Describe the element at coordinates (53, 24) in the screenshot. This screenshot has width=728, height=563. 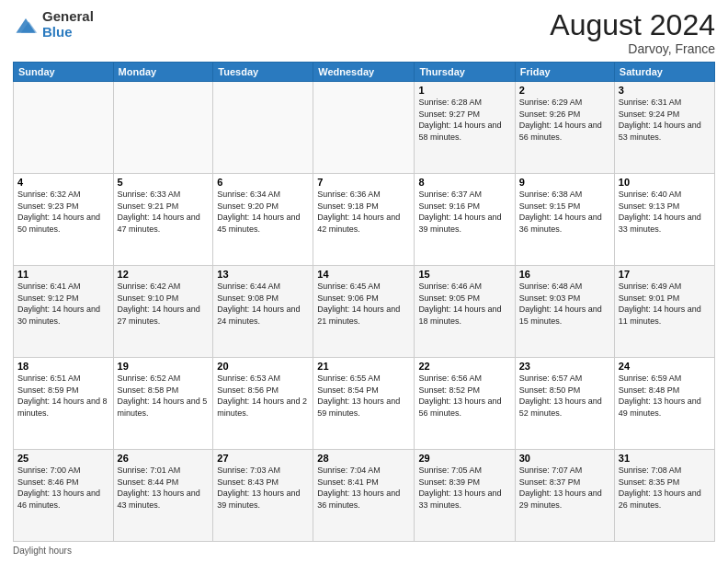
I see `logo: General Blue` at that location.